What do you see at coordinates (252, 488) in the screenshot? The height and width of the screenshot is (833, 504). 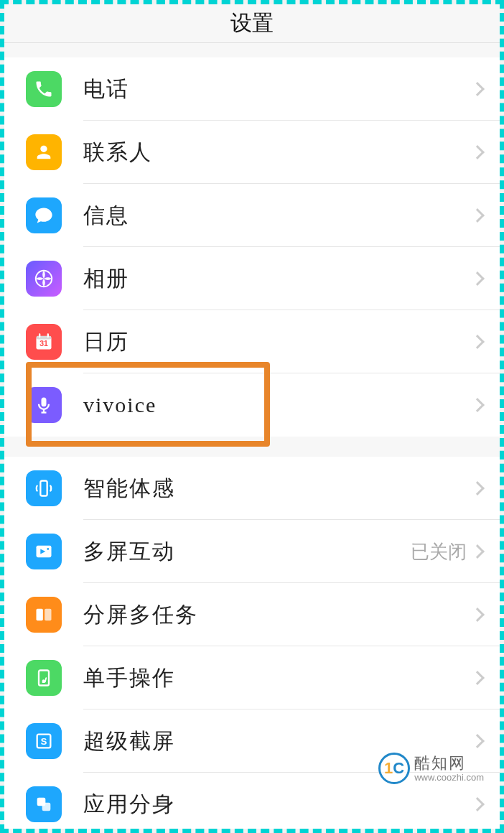 I see `settings-row-motion: 智能体感` at bounding box center [252, 488].